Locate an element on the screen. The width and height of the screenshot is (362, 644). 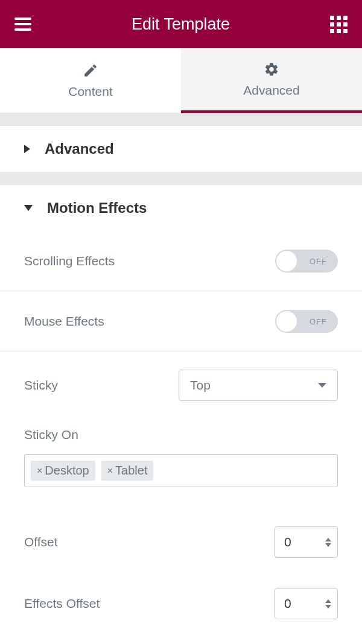
section-motion-effects-header: Motion Effects is located at coordinates (181, 208).